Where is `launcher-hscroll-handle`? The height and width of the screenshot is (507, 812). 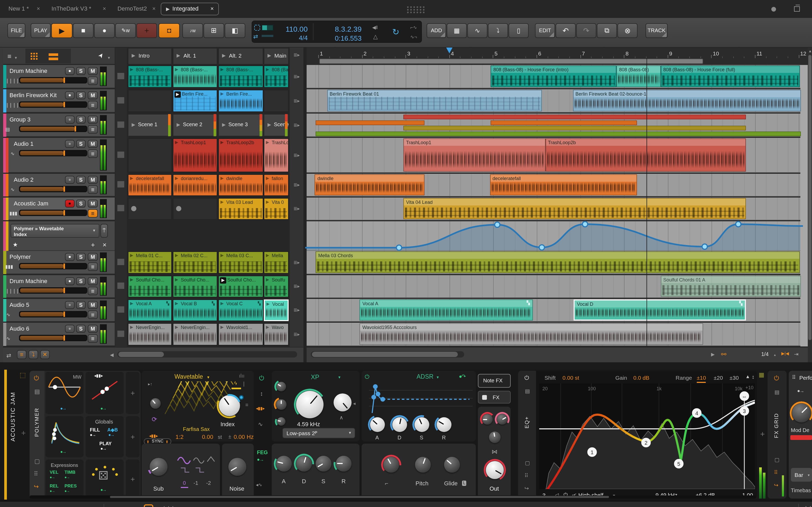
launcher-hscroll-handle is located at coordinates (141, 354).